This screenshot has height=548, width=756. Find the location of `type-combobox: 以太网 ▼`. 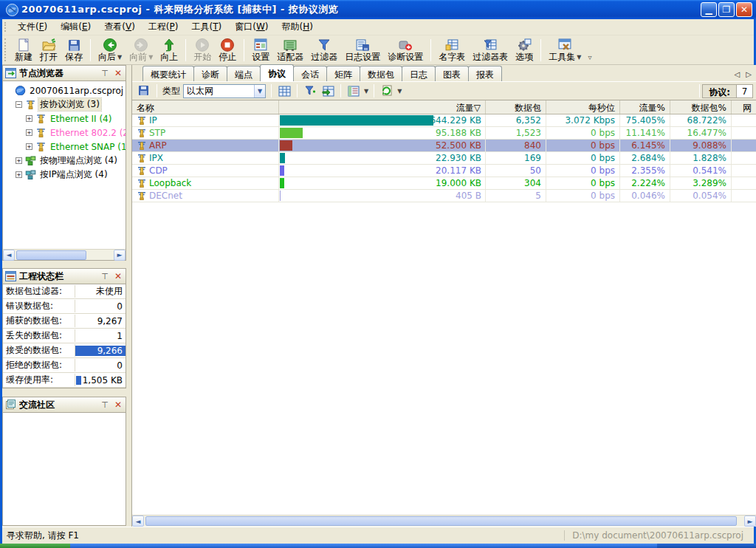

type-combobox: 以太网 ▼ is located at coordinates (224, 92).